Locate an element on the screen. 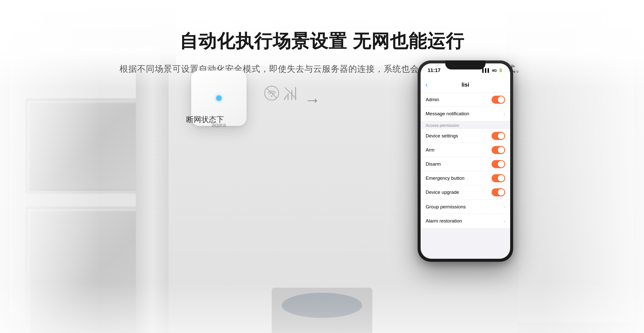 The height and width of the screenshot is (333, 644). phone-outer-shell: 11:17 ▌▌▌ 4G 🔋 ‹ lisi is located at coordinates (465, 161).